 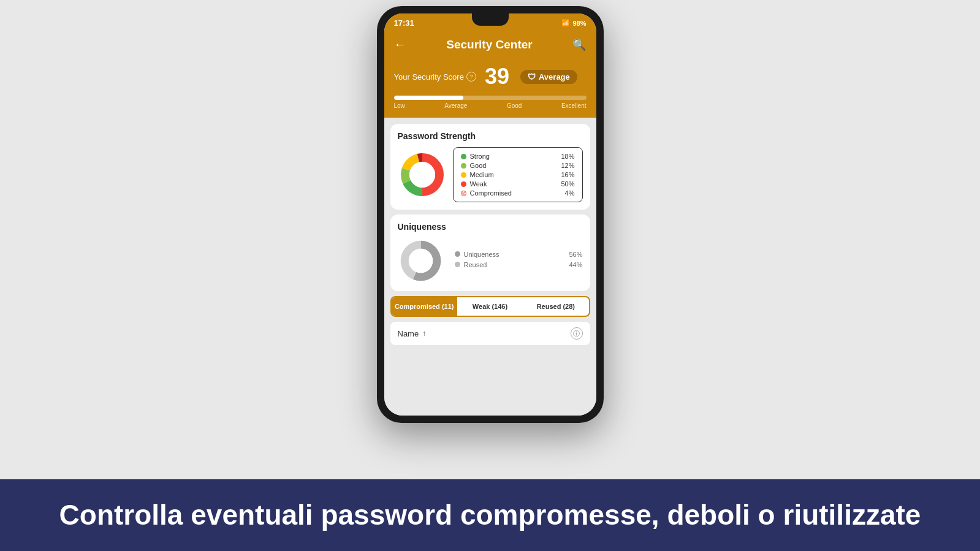 What do you see at coordinates (490, 45) in the screenshot?
I see `app-header: ← Security Center 🔍` at bounding box center [490, 45].